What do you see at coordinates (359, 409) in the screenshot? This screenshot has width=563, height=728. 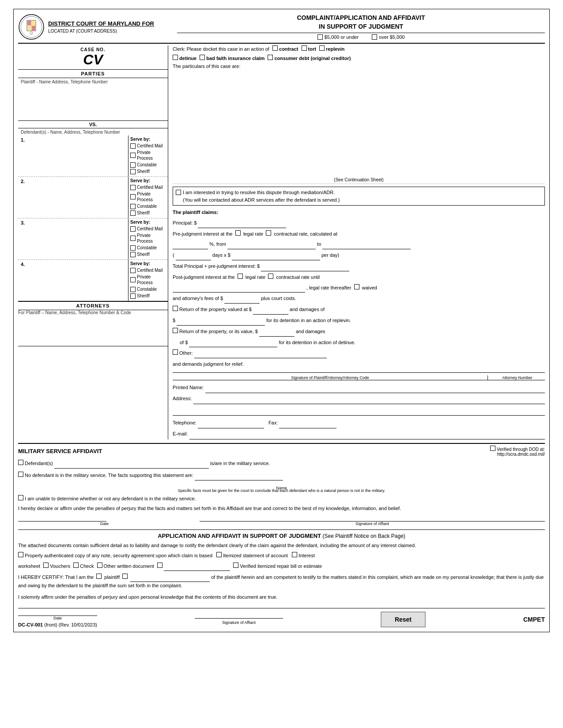 I see `address-line2` at bounding box center [359, 409].